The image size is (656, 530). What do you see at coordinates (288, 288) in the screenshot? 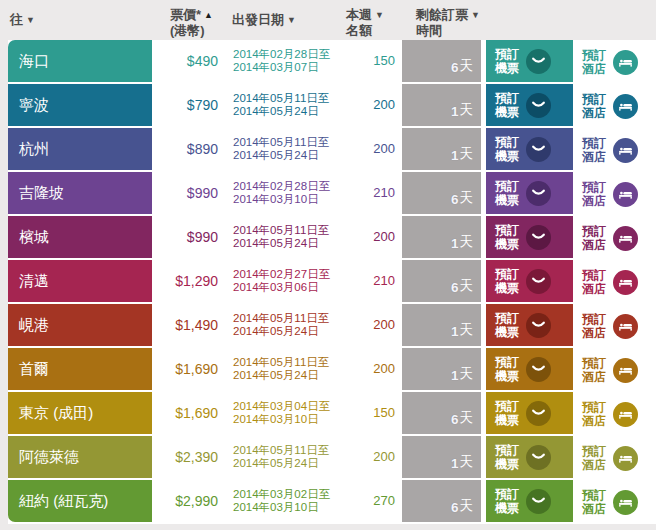
I see `date-to: 2014年03月06日` at bounding box center [288, 288].